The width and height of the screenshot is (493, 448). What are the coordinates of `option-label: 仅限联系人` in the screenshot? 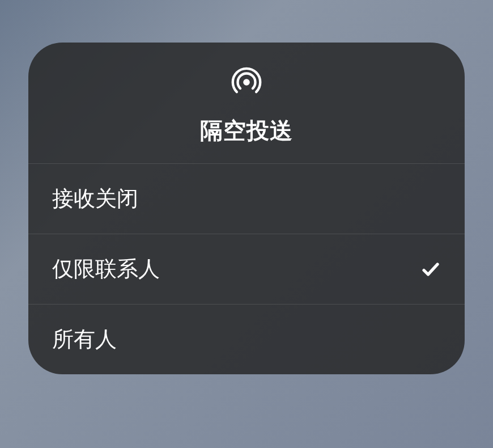 It's located at (106, 269).